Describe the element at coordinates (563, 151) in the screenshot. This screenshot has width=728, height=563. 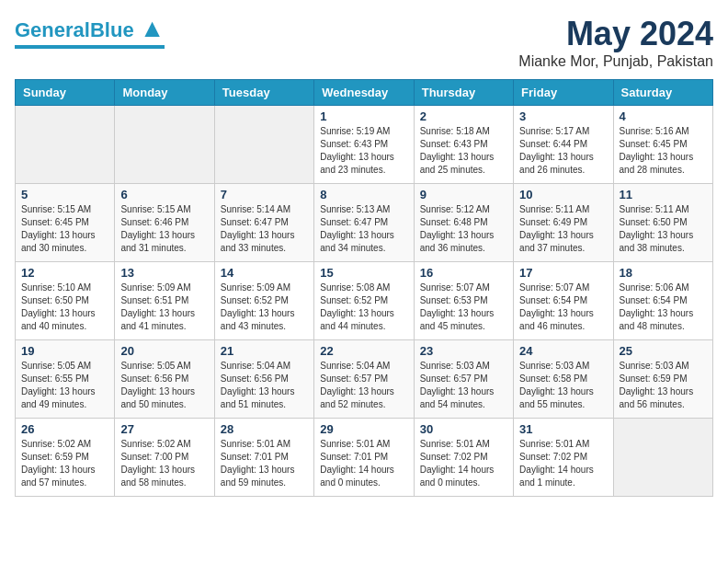
I see `day-info: Sunrise: 5:17 AMSunset: 6:44 PMDaylight:…` at that location.